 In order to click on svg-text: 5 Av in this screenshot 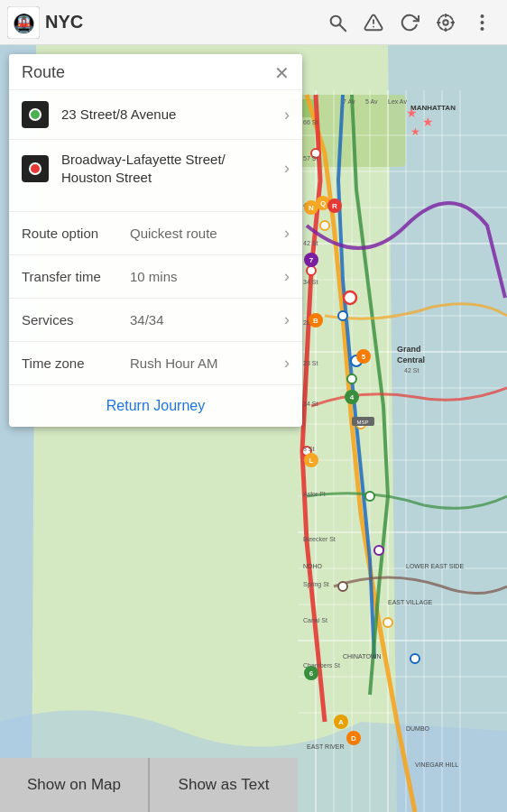, I will do `click(372, 101)`.